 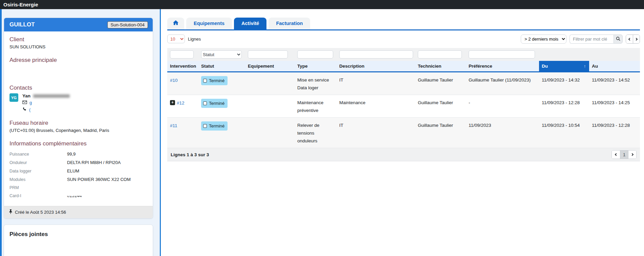 I want to click on filter-input-description, so click(x=376, y=54).